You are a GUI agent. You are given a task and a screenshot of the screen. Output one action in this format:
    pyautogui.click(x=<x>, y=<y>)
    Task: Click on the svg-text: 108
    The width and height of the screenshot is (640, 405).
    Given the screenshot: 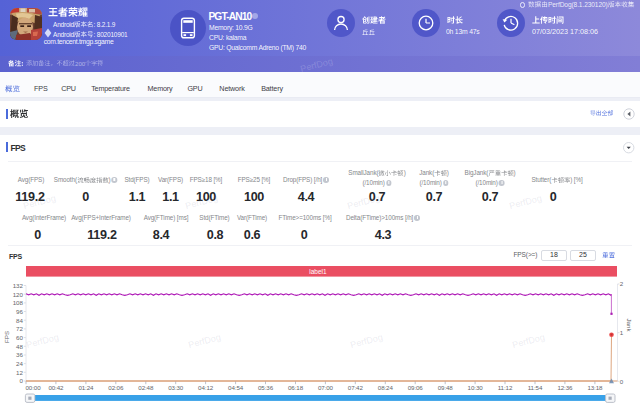 What is the action you would take?
    pyautogui.click(x=18, y=302)
    